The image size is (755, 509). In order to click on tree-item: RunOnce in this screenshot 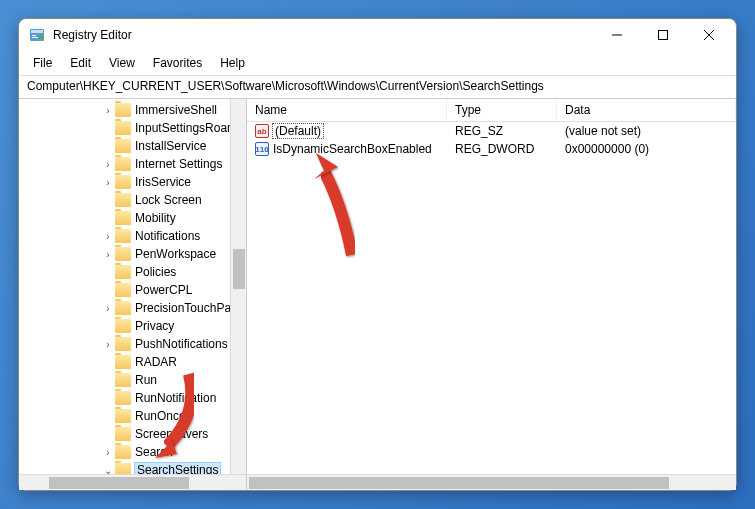, I will do `click(132, 416)`.